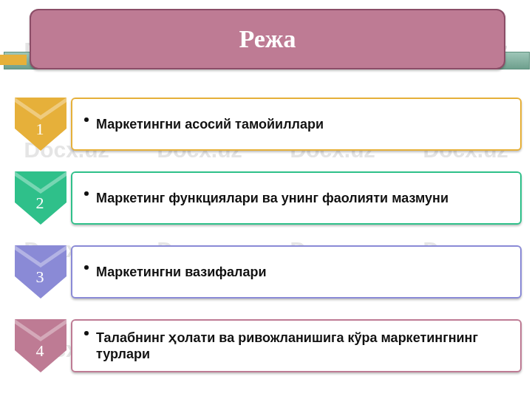 This screenshot has width=532, height=399. Describe the element at coordinates (40, 351) in the screenshot. I see `item-number: 4` at that location.